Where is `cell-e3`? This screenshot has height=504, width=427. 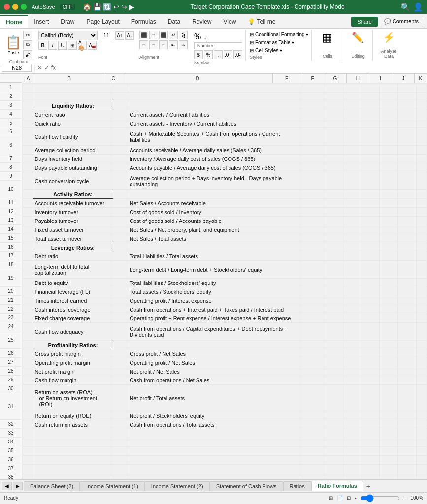
cell-e3 is located at coordinates (313, 106).